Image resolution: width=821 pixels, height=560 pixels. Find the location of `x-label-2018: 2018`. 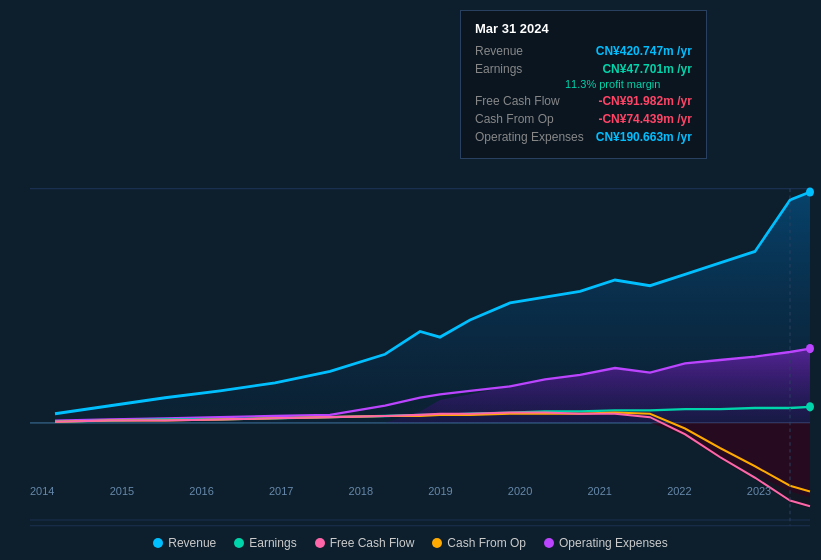

x-label-2018: 2018 is located at coordinates (361, 495).